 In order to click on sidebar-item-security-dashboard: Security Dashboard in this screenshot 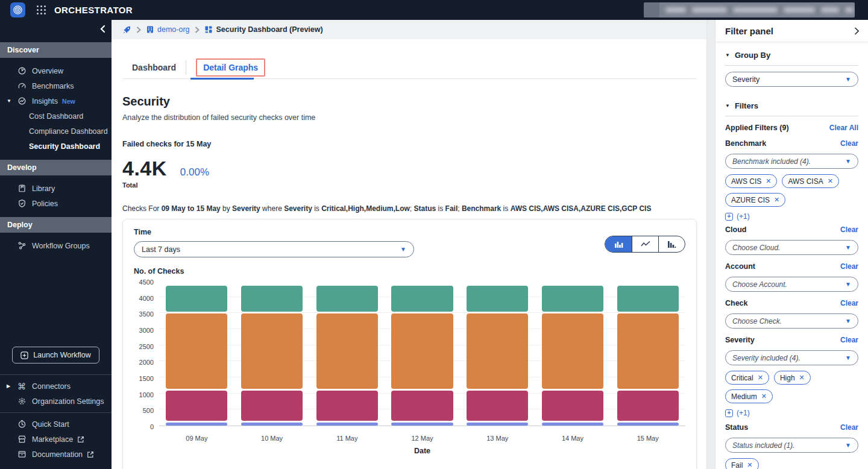, I will do `click(55, 146)`.